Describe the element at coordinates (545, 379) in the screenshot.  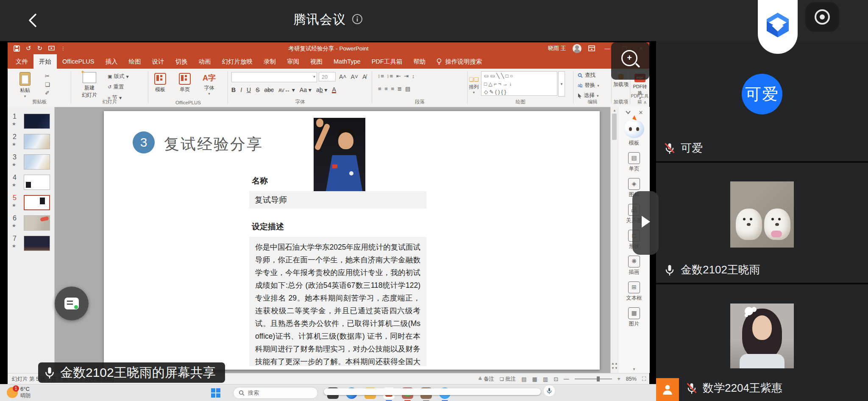
I see `reading-view-icon: ▥` at that location.